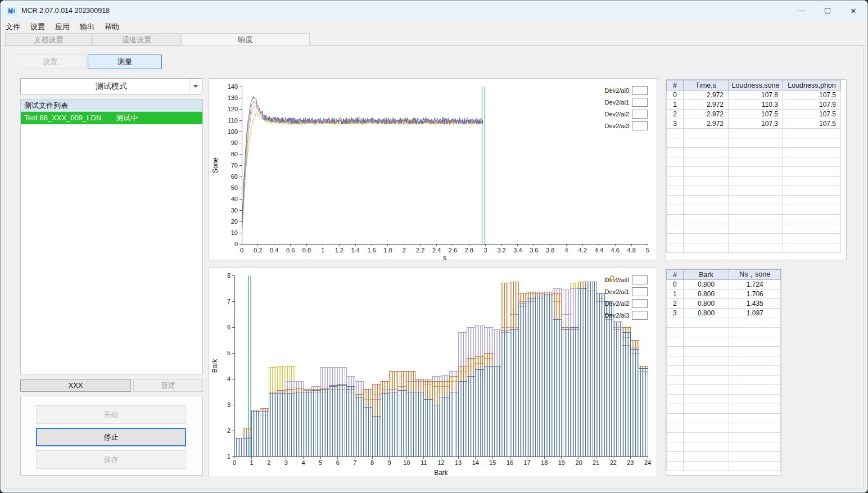  Describe the element at coordinates (562, 463) in the screenshot. I see `svg-text: 19` at that location.